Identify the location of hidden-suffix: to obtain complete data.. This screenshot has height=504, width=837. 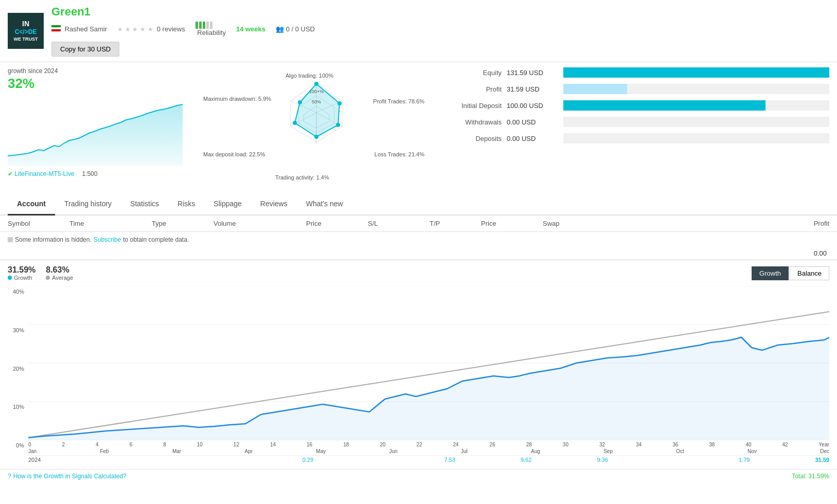
(156, 240).